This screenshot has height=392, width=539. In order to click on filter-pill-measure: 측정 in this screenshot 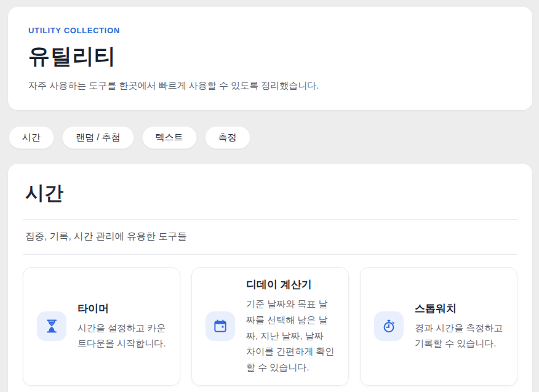, I will do `click(228, 138)`.